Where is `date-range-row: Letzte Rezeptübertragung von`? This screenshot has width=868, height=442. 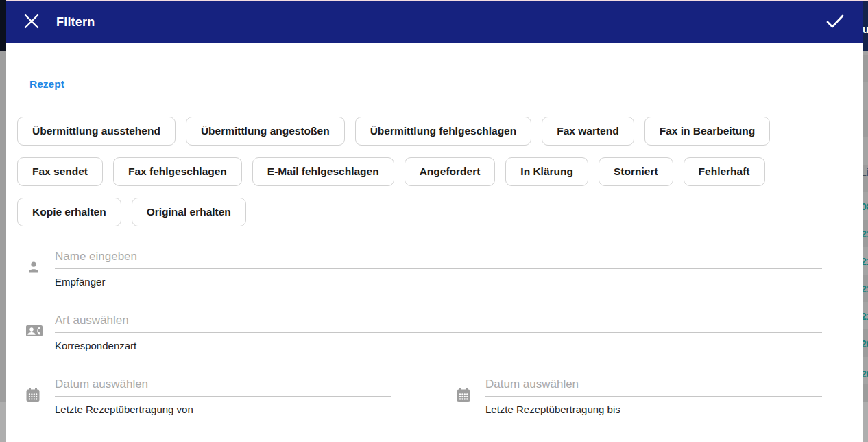
date-range-row: Letzte Rezeptübertragung von is located at coordinates (420, 394).